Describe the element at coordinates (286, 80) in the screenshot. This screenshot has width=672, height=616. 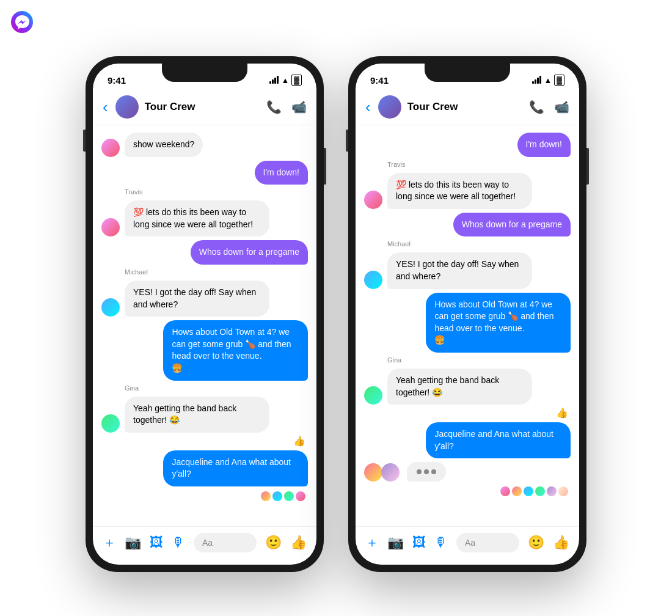
I see `status-icons-1: ▲ ▓` at that location.